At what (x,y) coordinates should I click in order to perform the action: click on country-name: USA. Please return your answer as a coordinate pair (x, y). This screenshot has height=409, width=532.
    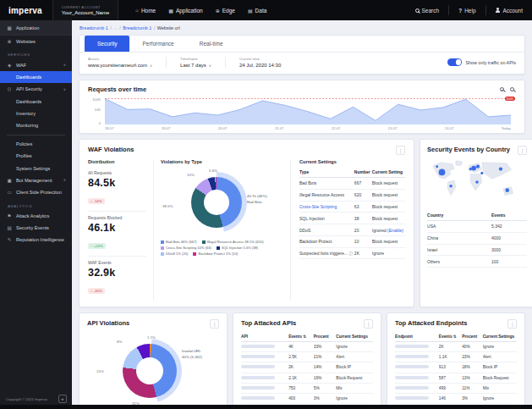
    Looking at the image, I should click on (459, 227).